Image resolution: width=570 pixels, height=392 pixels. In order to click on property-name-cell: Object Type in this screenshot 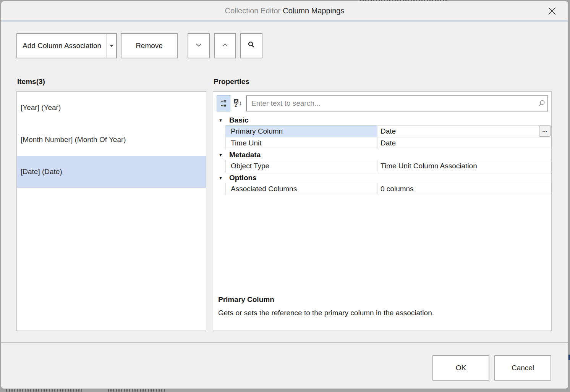, I will do `click(302, 166)`.